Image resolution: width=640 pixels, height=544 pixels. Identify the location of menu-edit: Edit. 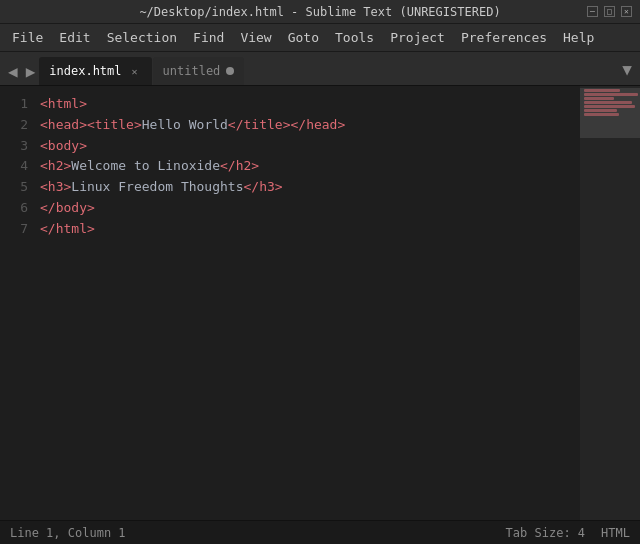
(74, 38).